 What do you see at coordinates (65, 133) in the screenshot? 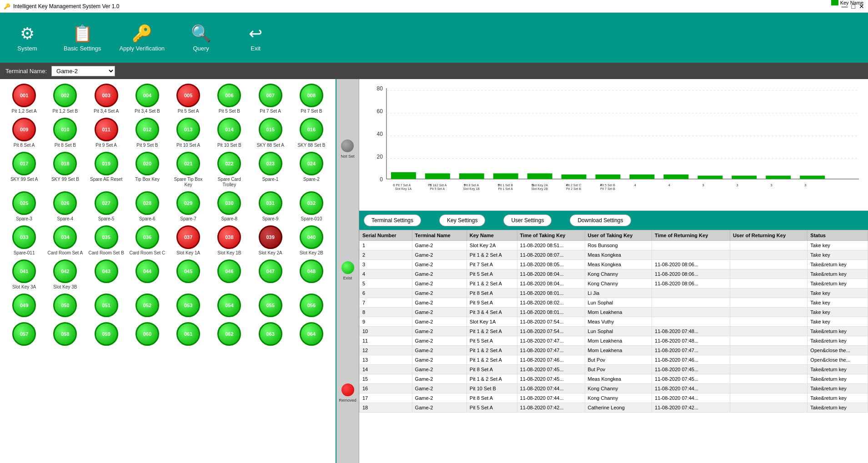
I see `key-item-010: 010Pit 8 Set B` at bounding box center [65, 133].